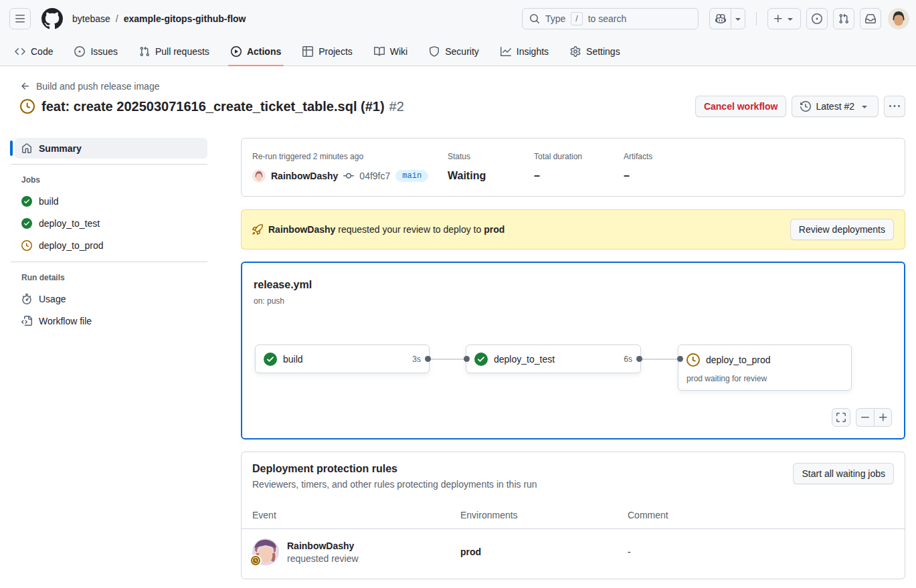 Image resolution: width=916 pixels, height=588 pixels. Describe the element at coordinates (765, 368) in the screenshot. I see `graph-node-deploy-to-prod: deploy_to_prod prod waiting for review` at that location.